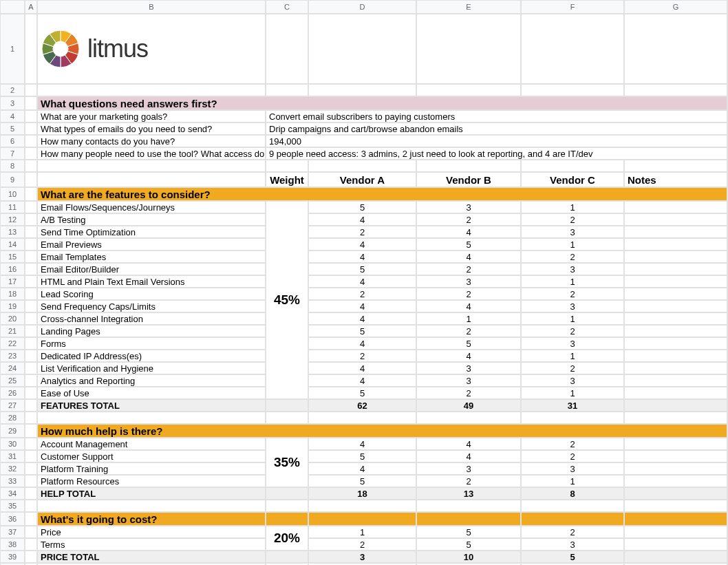 The width and height of the screenshot is (728, 565). I want to click on feature-label-24: List Verification and Hygiene, so click(151, 368).